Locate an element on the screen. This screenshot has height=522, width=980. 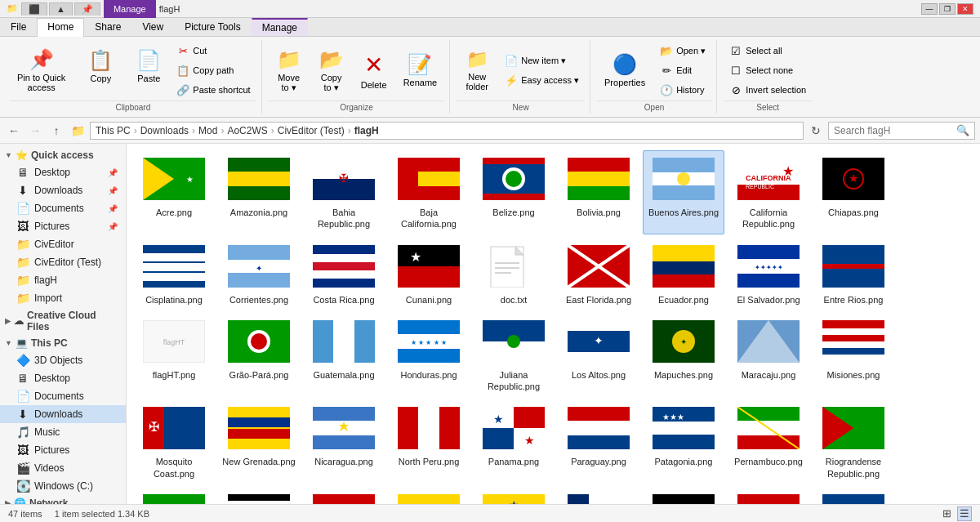
file-item-honduras: ★ ★ ★ ★ ★Honduras.png is located at coordinates (429, 355).